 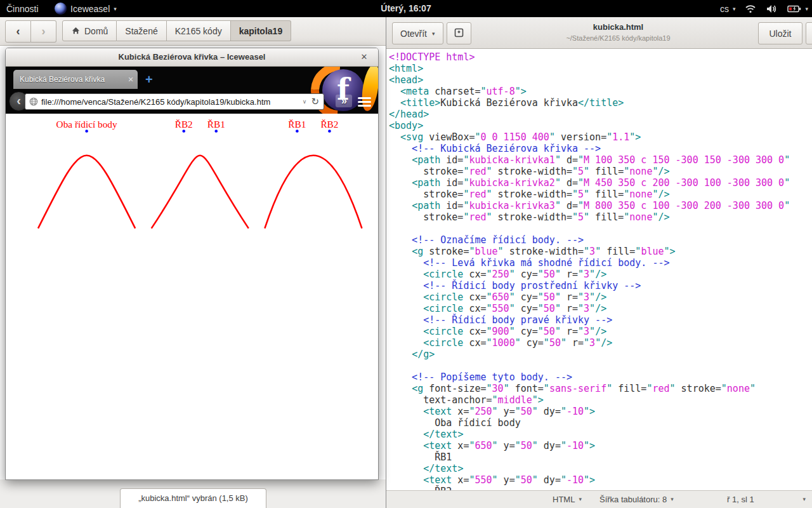 I want to click on battery-button: ▾, so click(x=798, y=9).